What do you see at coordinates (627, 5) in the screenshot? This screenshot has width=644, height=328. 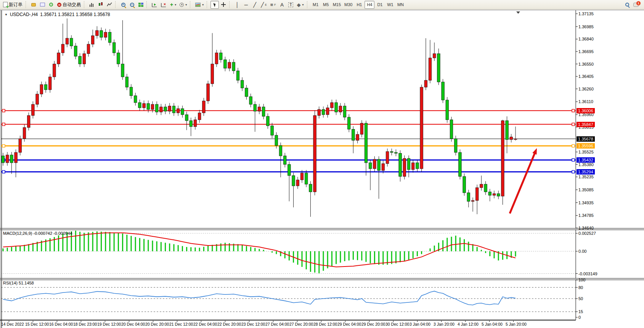 I see `search-button` at bounding box center [627, 5].